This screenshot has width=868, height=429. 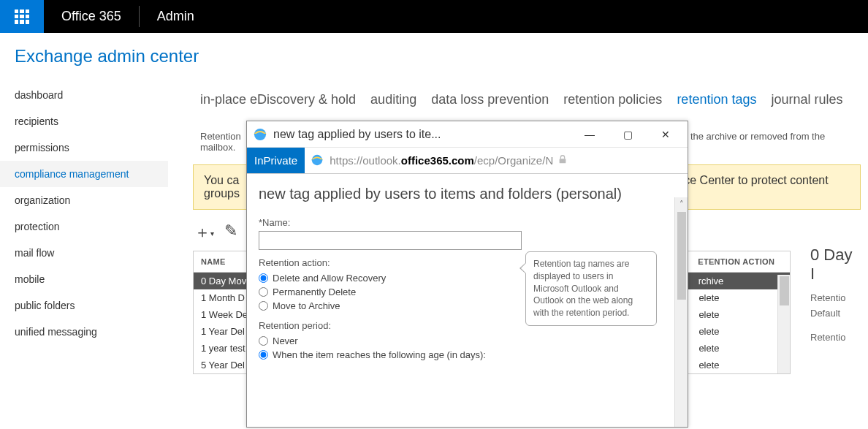 I want to click on radio-never: Never, so click(x=468, y=341).